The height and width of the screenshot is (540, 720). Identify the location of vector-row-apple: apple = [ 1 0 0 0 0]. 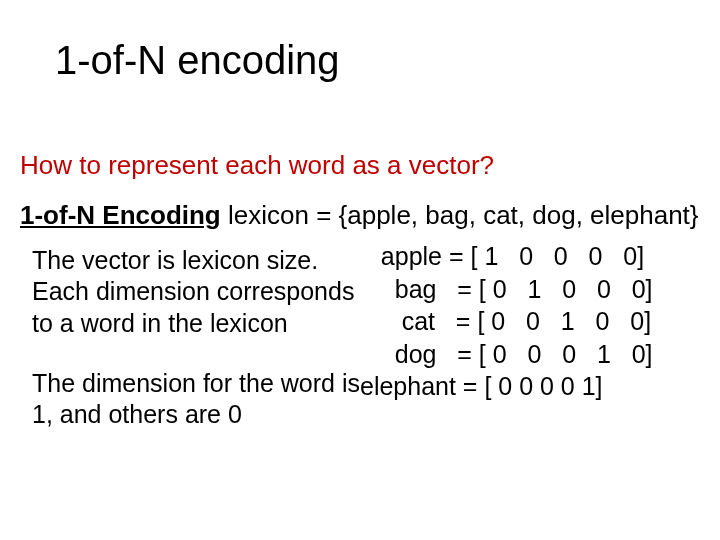
(535, 256).